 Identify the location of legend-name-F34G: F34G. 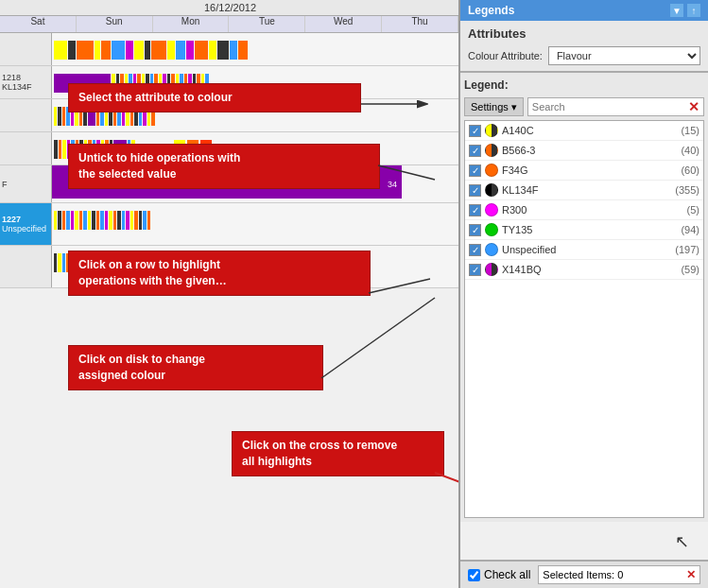
(590, 170).